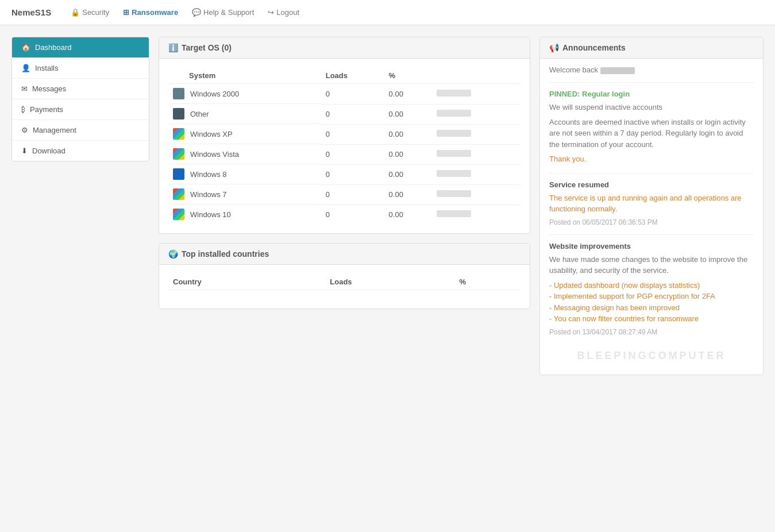  I want to click on top-countries-body: Country Loads %, so click(345, 287).